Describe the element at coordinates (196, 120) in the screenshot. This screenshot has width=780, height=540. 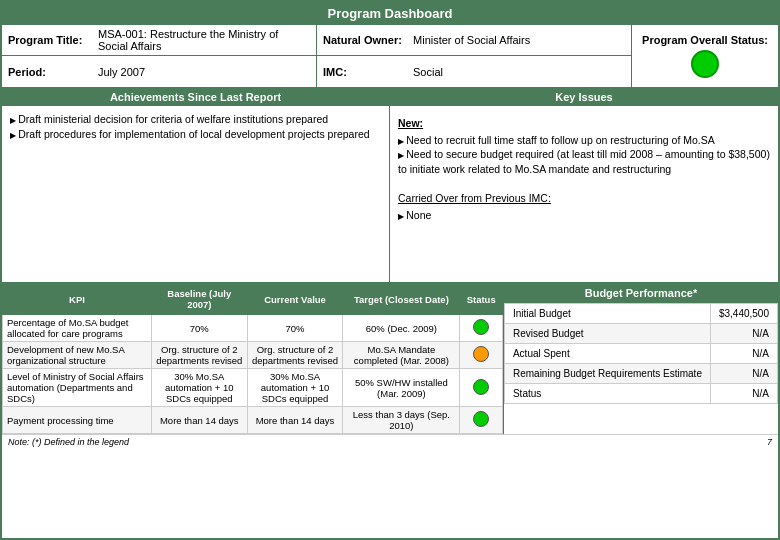
I see `achievement-item: Draft ministerial decision for criteria …` at that location.